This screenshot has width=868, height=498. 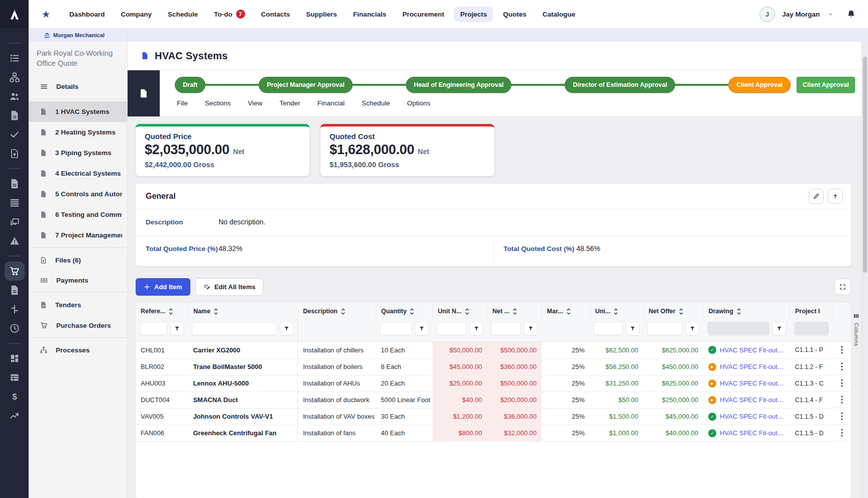 I want to click on menu-view: View, so click(x=255, y=103).